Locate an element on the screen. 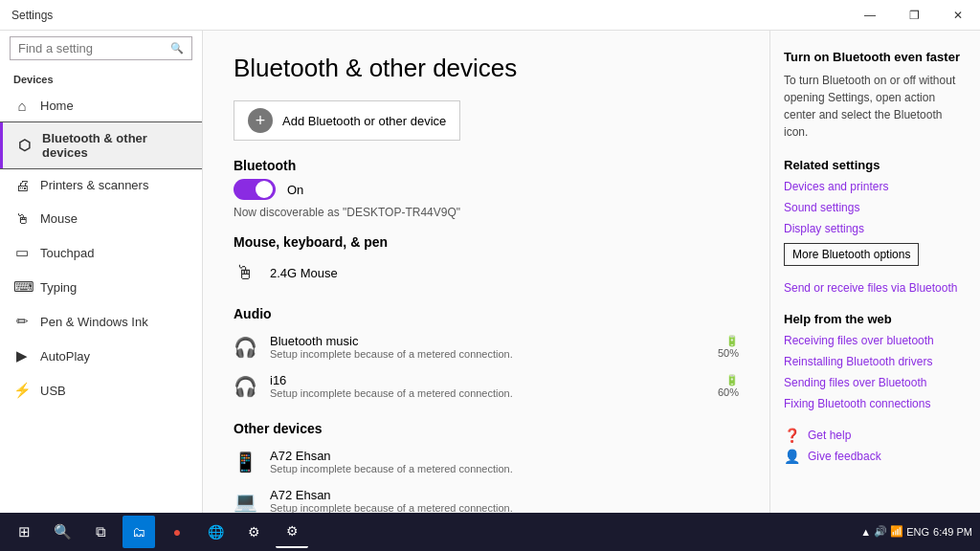  sidebar-item-pen: ✏ Pen & Windows Ink is located at coordinates (101, 321).